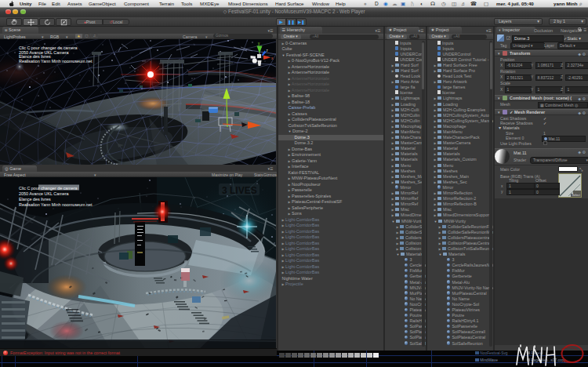  Describe the element at coordinates (49, 188) in the screenshot. I see `svg-text: Clic C pour changer de camera` at that location.